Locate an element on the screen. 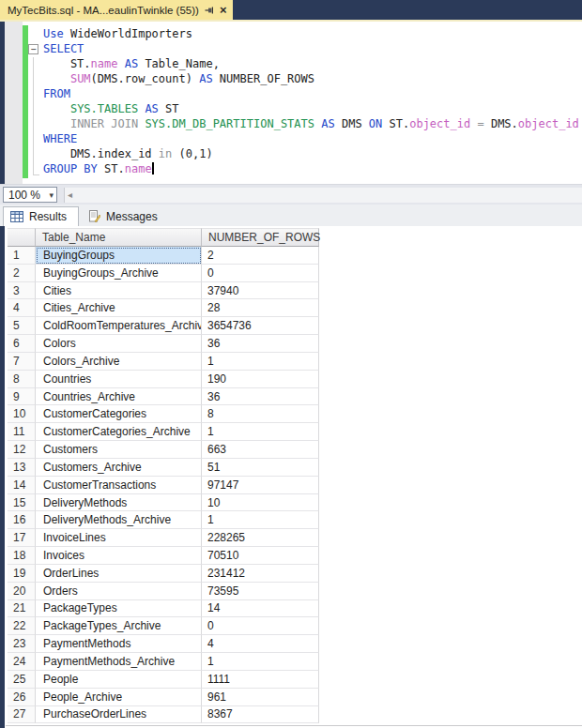  row-number-cell: 13 is located at coordinates (22, 467).